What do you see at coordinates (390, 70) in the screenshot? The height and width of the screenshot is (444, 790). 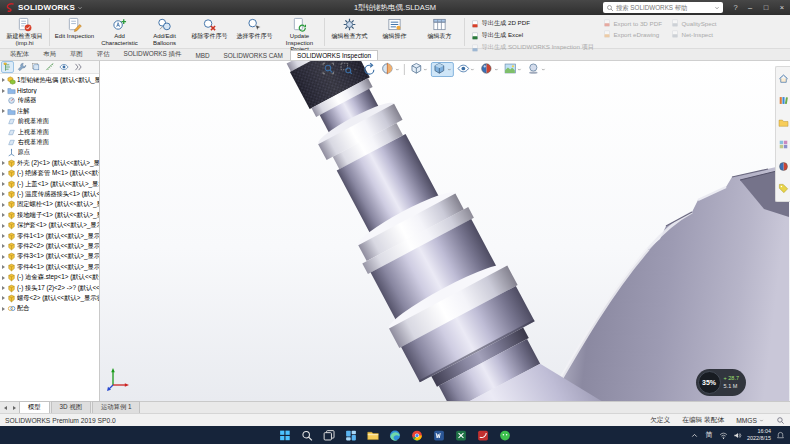 I see `section-view-button` at bounding box center [390, 70].